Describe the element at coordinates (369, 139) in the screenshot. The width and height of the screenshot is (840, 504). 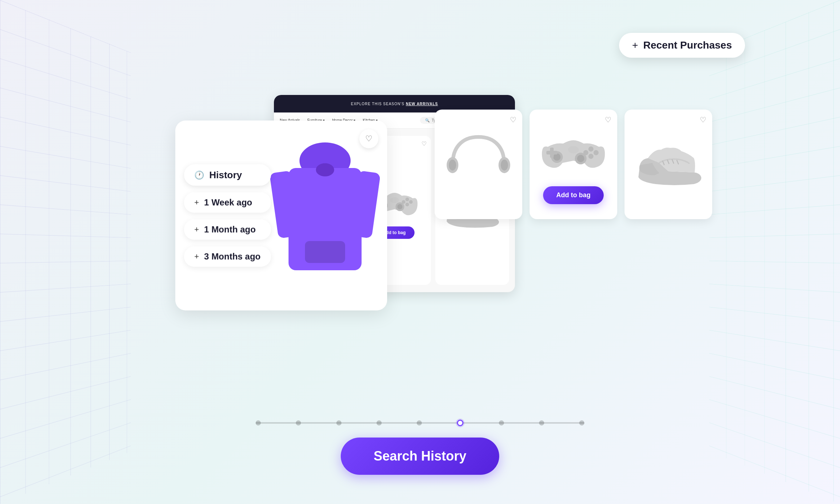
I see `hoodie-heart-button: ♡` at that location.